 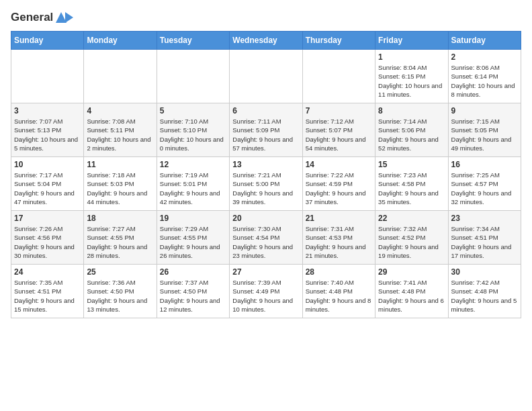 I want to click on day-number: 28, so click(x=339, y=272).